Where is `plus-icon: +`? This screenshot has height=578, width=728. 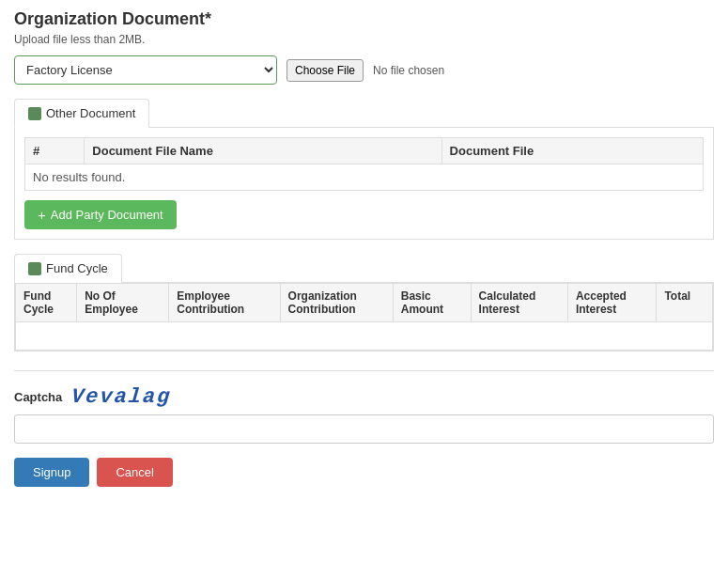
plus-icon: + is located at coordinates (41, 214).